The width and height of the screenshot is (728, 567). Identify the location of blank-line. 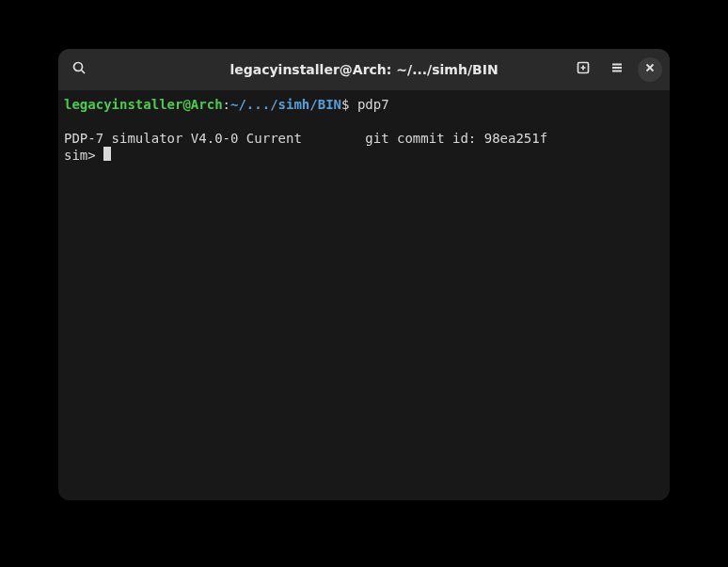
(364, 121).